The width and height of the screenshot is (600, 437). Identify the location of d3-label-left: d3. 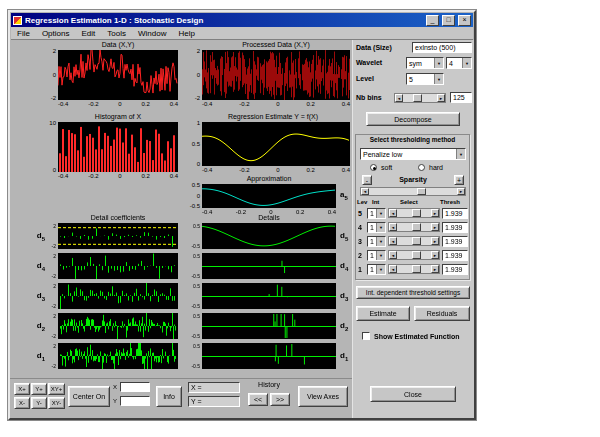
(38, 296).